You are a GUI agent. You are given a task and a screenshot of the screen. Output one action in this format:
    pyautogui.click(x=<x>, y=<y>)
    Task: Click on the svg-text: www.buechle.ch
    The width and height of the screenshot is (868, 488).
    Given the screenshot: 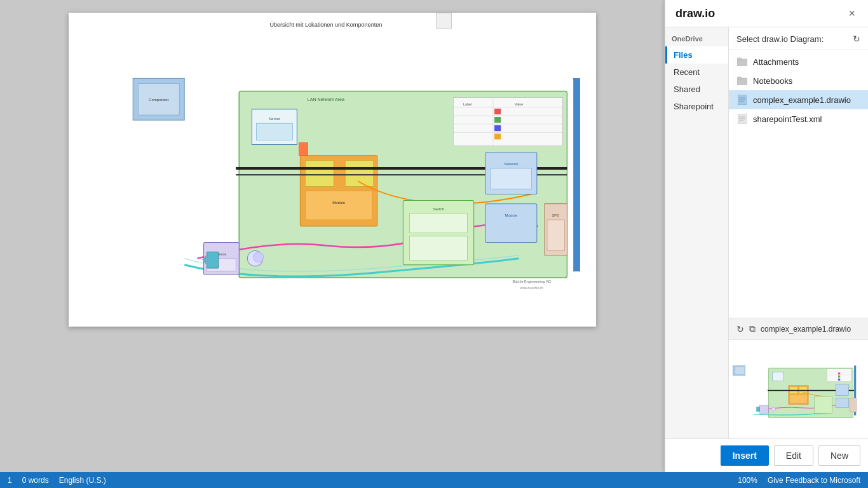 What is the action you would take?
    pyautogui.click(x=532, y=288)
    